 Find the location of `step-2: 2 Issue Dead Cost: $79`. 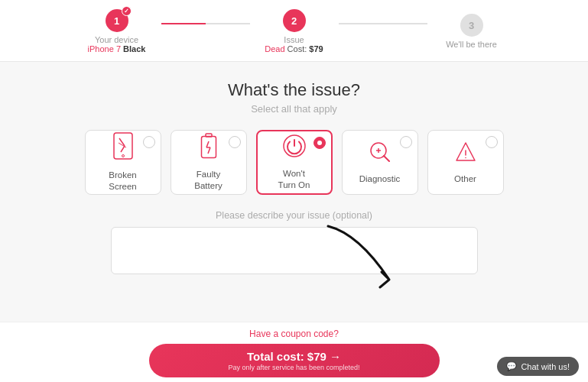

step-2: 2 Issue Dead Cost: $79 is located at coordinates (294, 31).